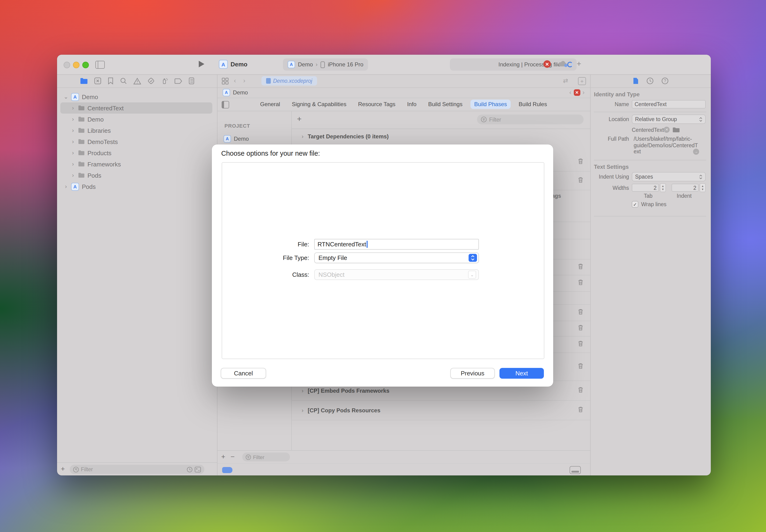 This screenshot has height=532, width=766. What do you see at coordinates (235, 93) in the screenshot?
I see `breadcrumb: A Demo` at bounding box center [235, 93].